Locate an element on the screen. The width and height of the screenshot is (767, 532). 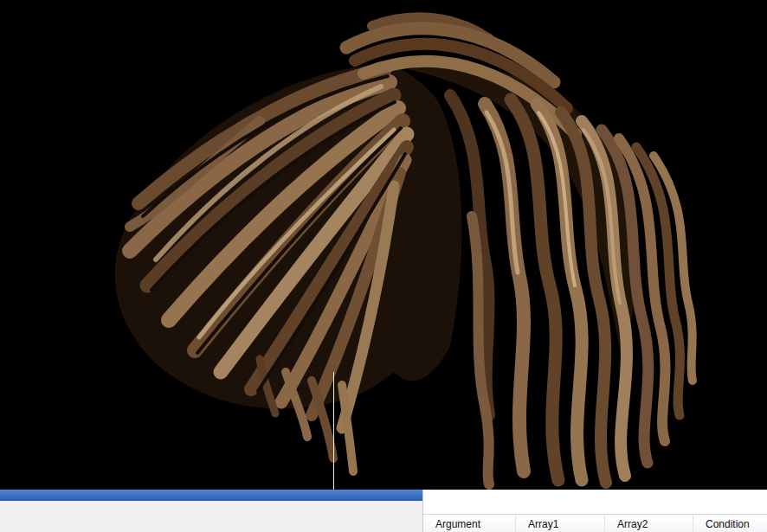
bottom-left-panel is located at coordinates (211, 510).